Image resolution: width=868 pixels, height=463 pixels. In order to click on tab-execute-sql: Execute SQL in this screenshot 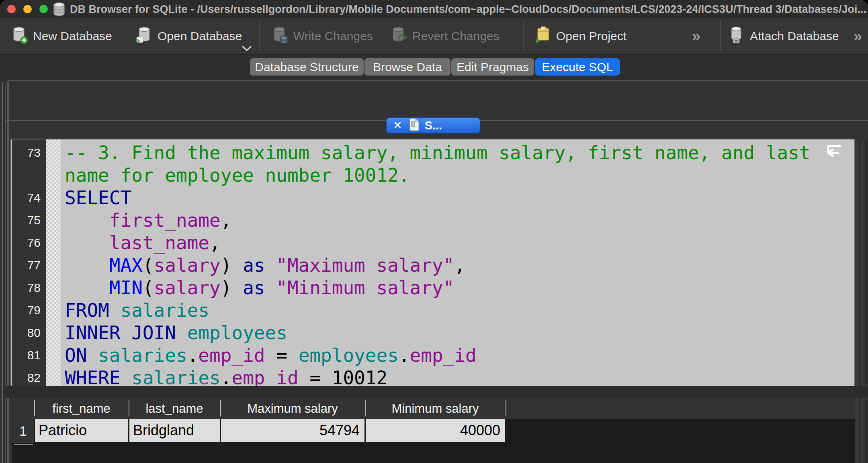, I will do `click(577, 67)`.